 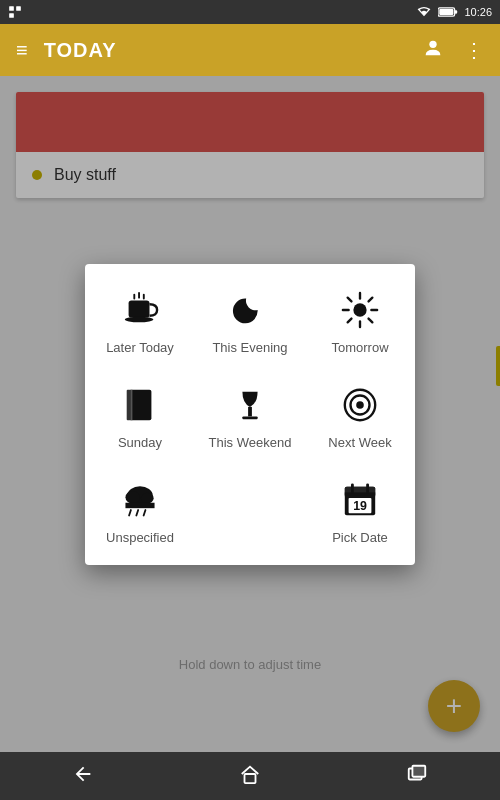 I want to click on home-button, so click(x=250, y=776).